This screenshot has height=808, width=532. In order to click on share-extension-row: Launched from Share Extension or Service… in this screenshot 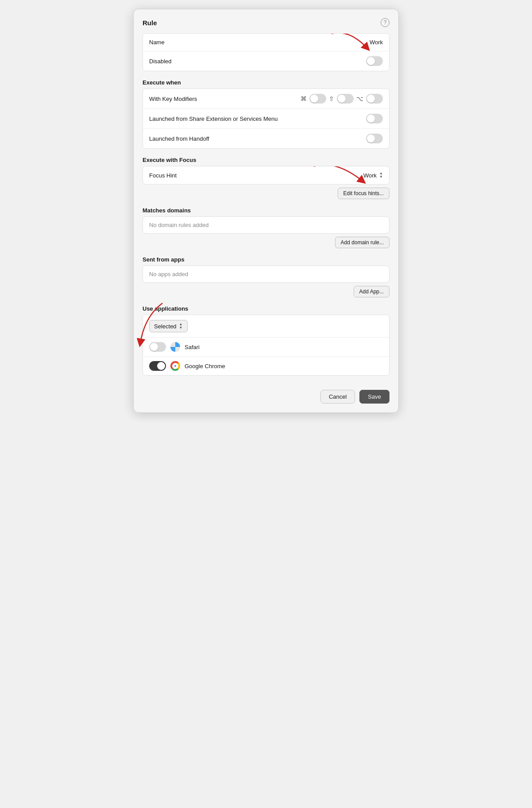, I will do `click(266, 119)`.